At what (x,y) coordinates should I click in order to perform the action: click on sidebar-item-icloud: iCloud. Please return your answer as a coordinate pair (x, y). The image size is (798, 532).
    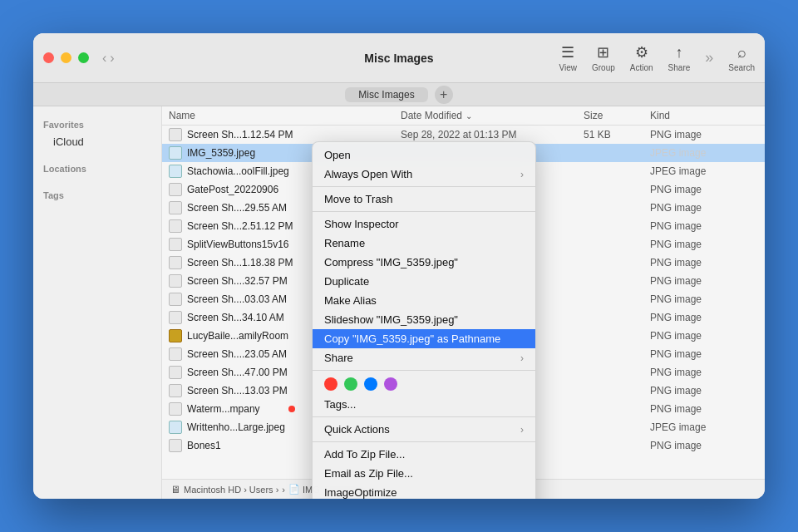
    Looking at the image, I should click on (97, 141).